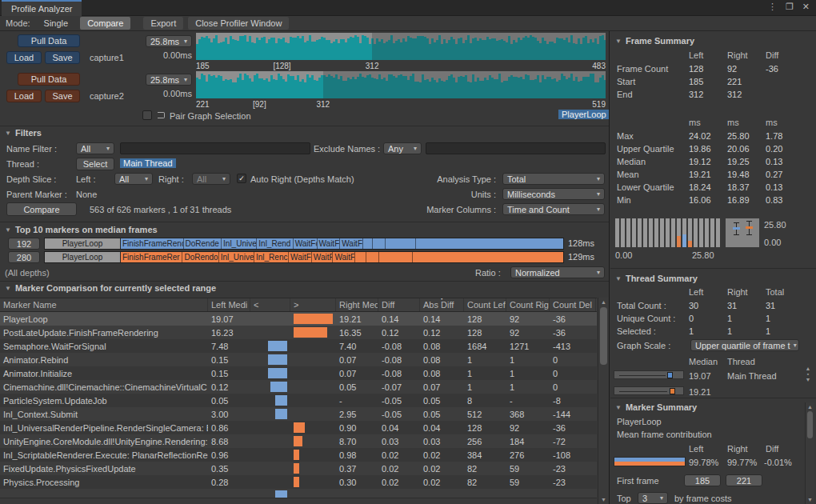 This screenshot has height=504, width=816. I want to click on thread-median-slider-left, so click(649, 374).